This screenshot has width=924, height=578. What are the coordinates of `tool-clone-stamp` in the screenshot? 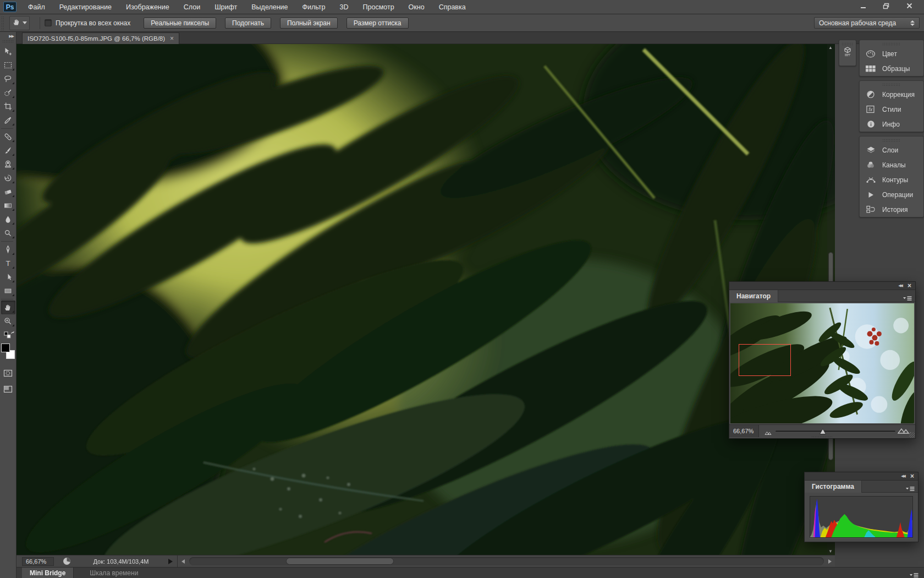 It's located at (8, 164).